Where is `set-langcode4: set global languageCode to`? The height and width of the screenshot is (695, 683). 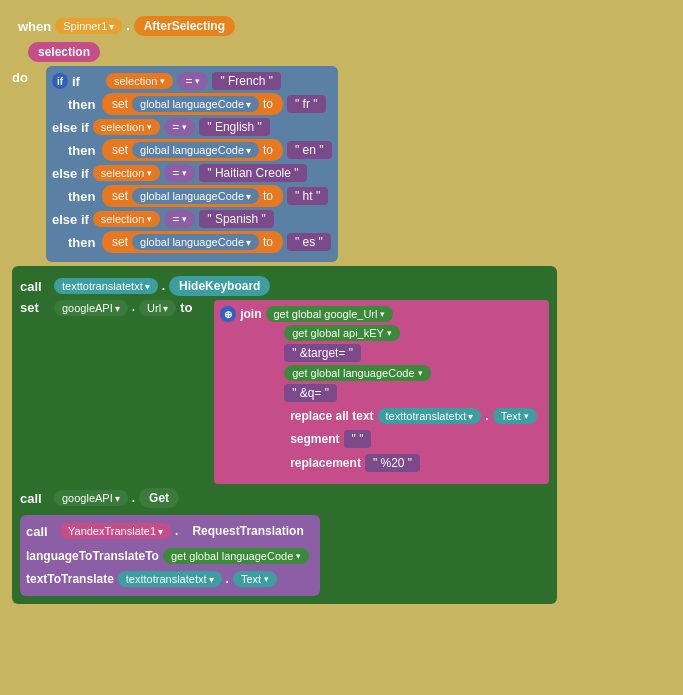
set-langcode4: set global languageCode to is located at coordinates (192, 242).